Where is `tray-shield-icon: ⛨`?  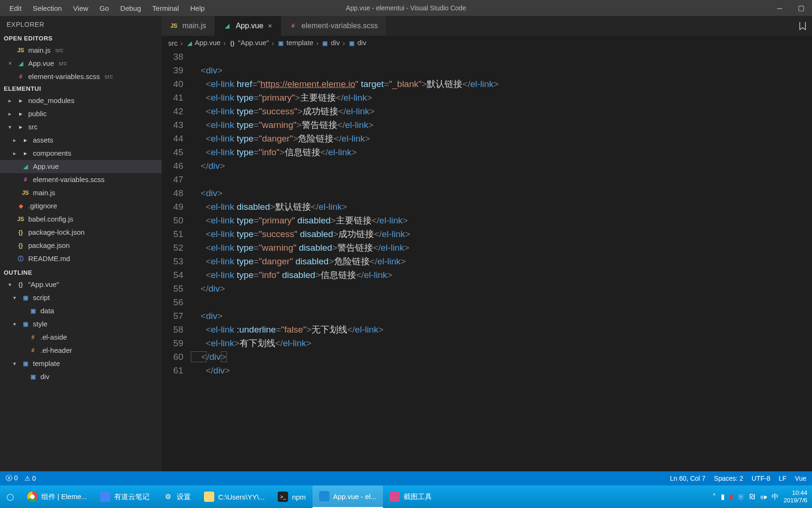 tray-shield-icon: ⛨ is located at coordinates (742, 497).